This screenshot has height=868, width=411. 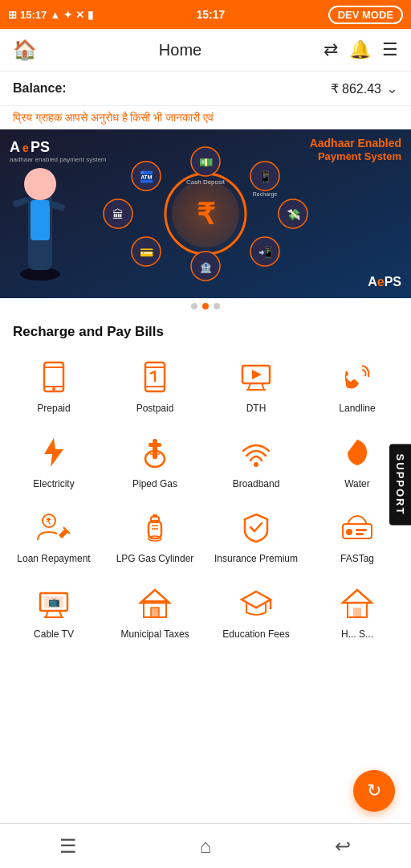 What do you see at coordinates (80, 14) in the screenshot?
I see `mute-icon: ✕` at bounding box center [80, 14].